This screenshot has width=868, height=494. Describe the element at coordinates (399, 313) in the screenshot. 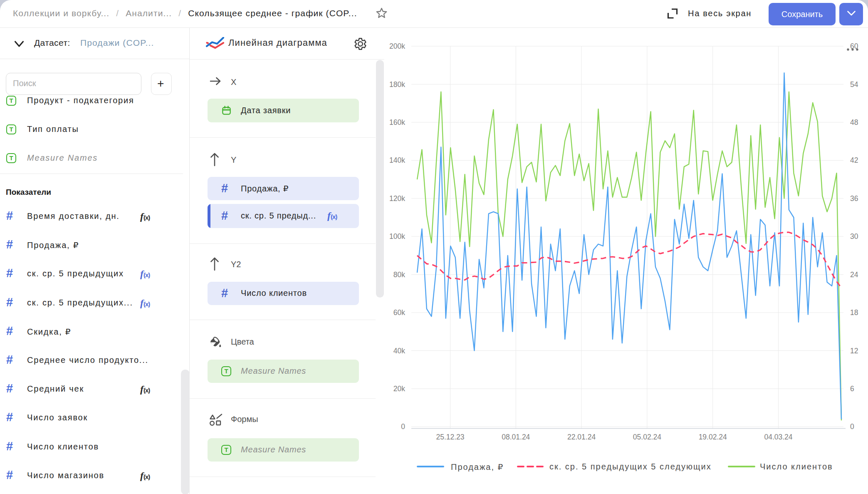

I see `svg-text: 60k` at that location.